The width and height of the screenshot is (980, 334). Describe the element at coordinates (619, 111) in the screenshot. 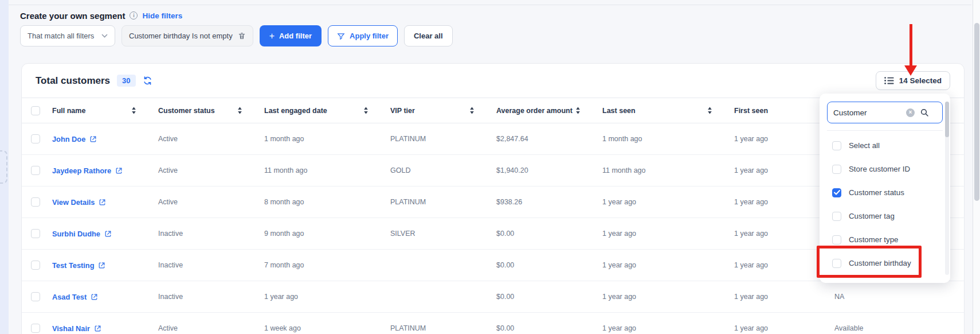

I see `column-header-label: Last seen` at that location.